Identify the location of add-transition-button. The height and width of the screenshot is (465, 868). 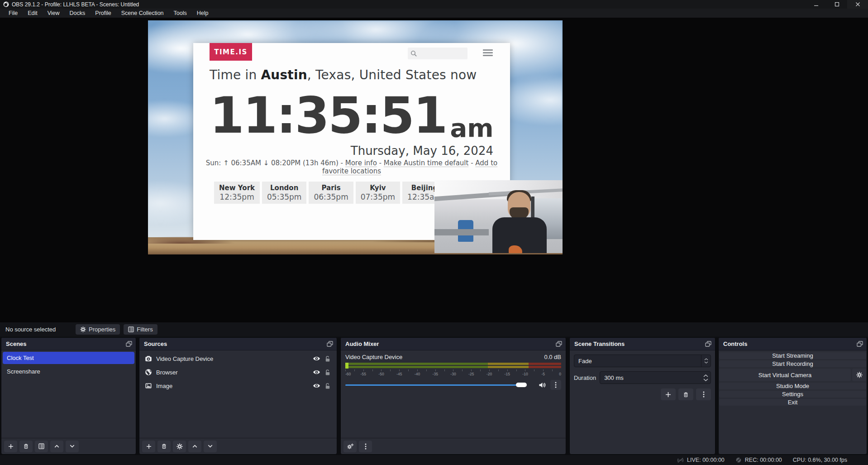
(668, 394).